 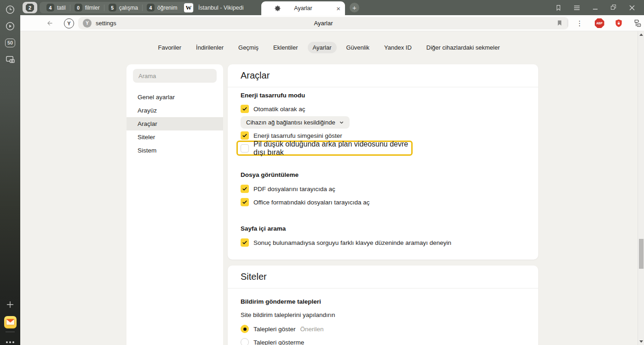 What do you see at coordinates (352, 243) in the screenshot?
I see `keyboard-label: Sonuç bulunamadıysa sorguyu farklı klavy…` at bounding box center [352, 243].